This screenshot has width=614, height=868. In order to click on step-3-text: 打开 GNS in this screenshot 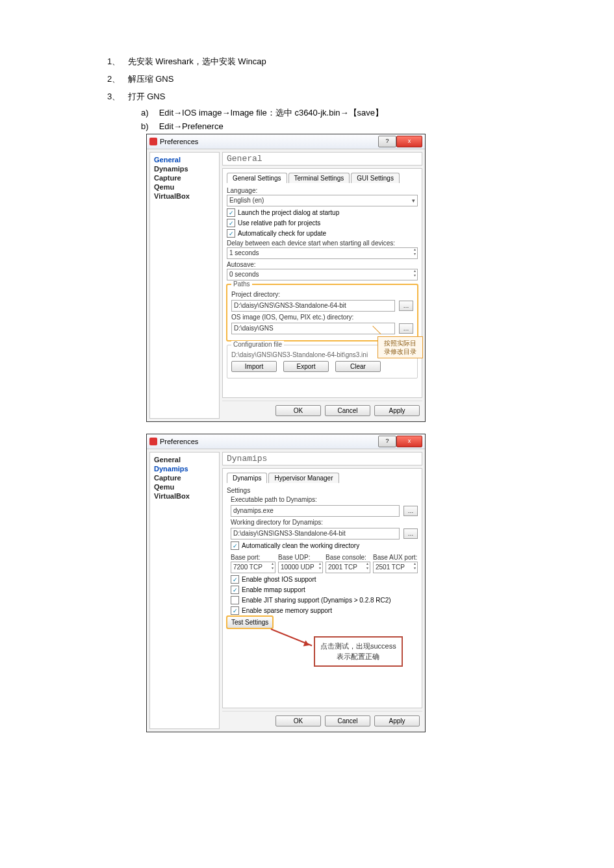, I will do `click(147, 96)`.